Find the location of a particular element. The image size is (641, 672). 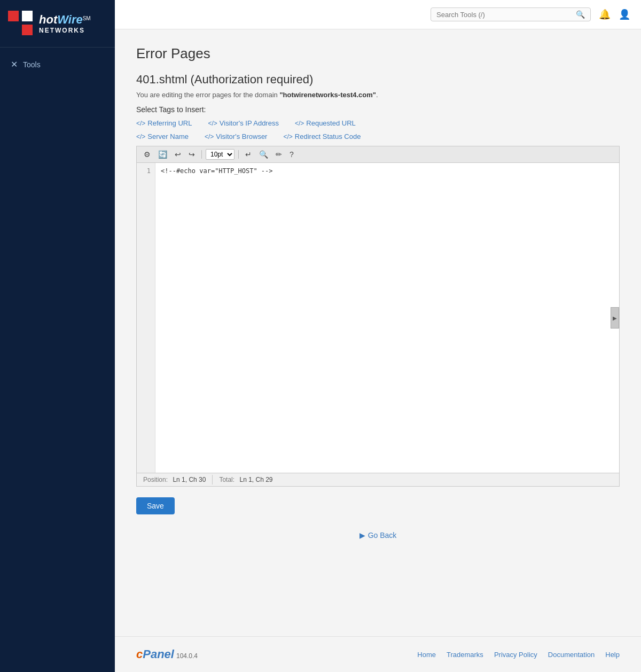

toolbar-find-replace: ⚙ is located at coordinates (147, 154).